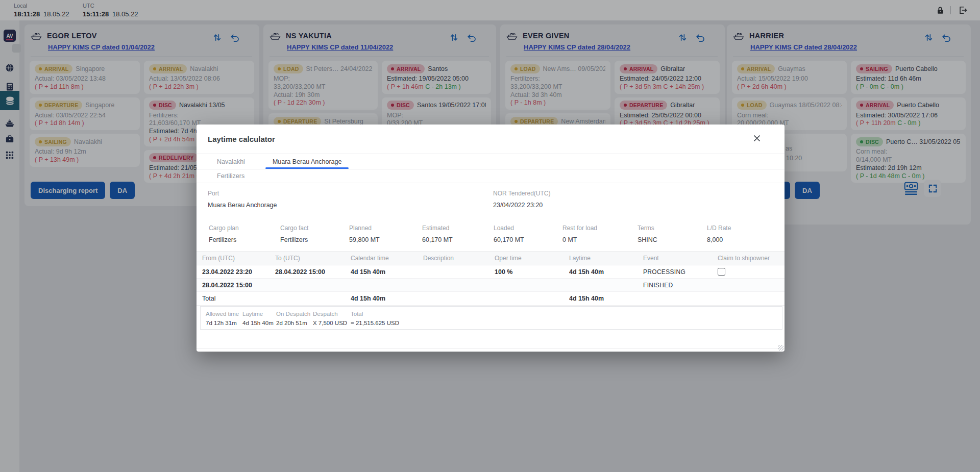  What do you see at coordinates (314, 234) in the screenshot?
I see `cargo-info-column: Cargo factFertilizers` at bounding box center [314, 234].